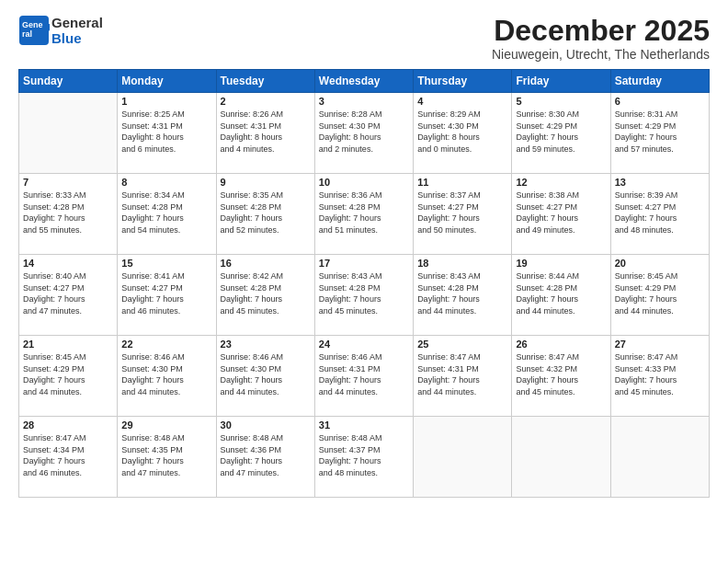  Describe the element at coordinates (660, 101) in the screenshot. I see `day-number: 6` at that location.